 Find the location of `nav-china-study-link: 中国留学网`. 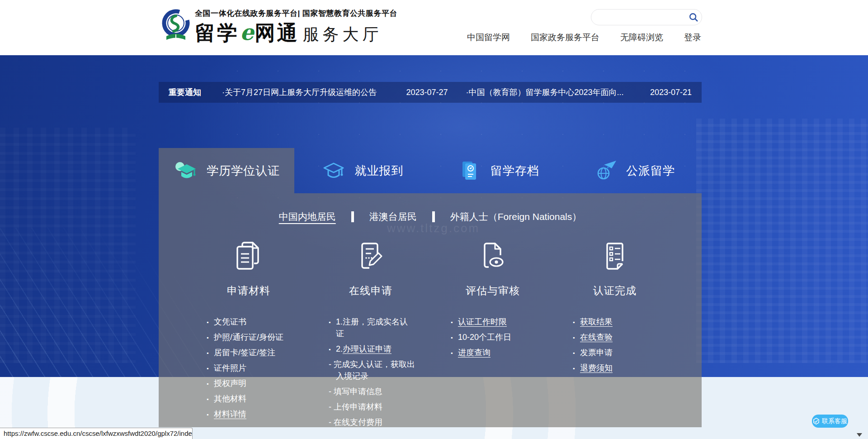

nav-china-study-link: 中国留学网 is located at coordinates (488, 38).